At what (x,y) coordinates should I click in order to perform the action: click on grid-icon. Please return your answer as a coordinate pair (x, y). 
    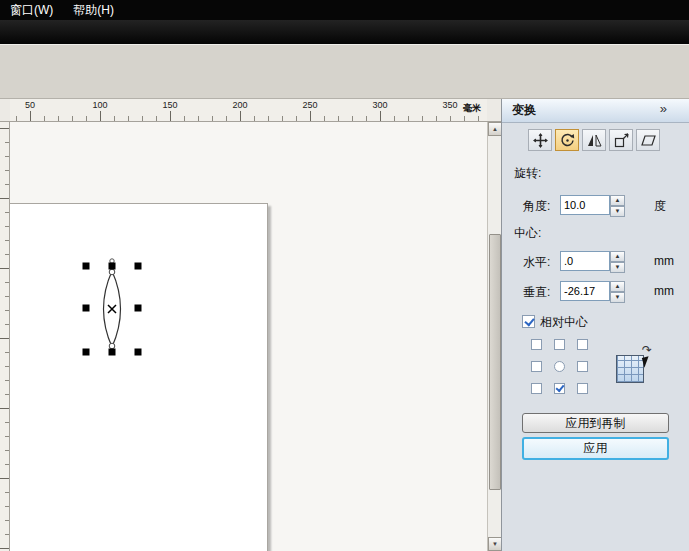
    Looking at the image, I should click on (630, 369).